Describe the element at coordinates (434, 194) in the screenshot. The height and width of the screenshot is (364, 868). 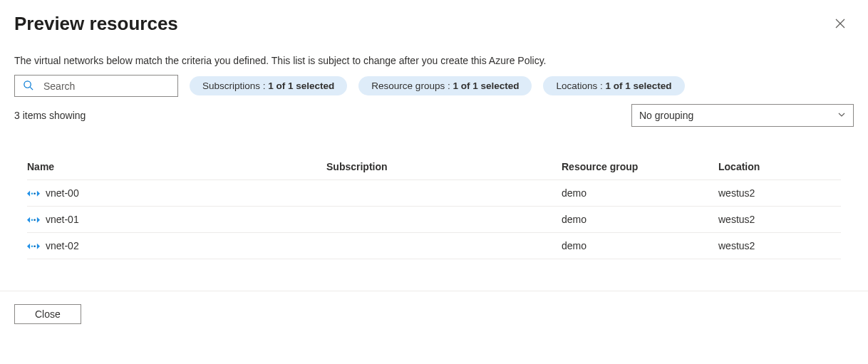
I see `table-row: vnet-00 demo westus2` at that location.